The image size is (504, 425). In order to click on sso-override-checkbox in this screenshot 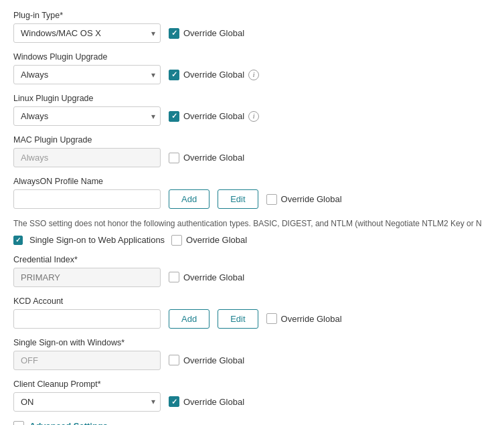, I will do `click(177, 240)`.